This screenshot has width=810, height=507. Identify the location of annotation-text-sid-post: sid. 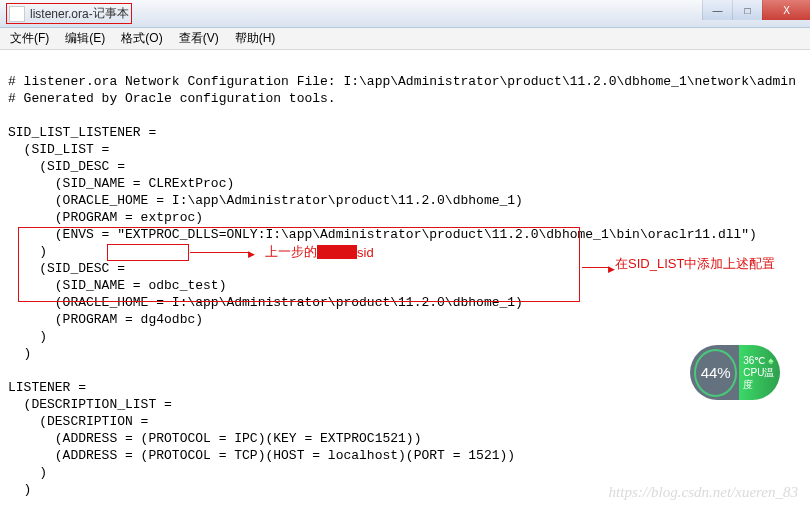
(366, 252).